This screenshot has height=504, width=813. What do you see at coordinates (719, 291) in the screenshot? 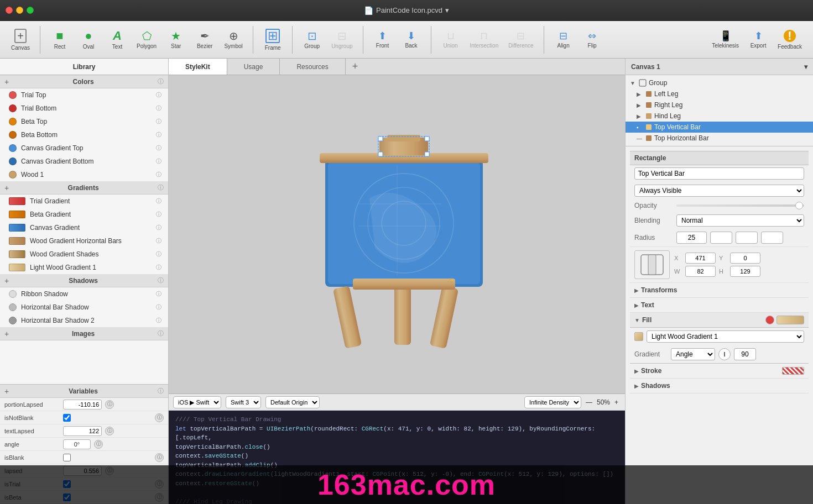
I see `transforms-section: ▶ Transforms` at bounding box center [719, 291].